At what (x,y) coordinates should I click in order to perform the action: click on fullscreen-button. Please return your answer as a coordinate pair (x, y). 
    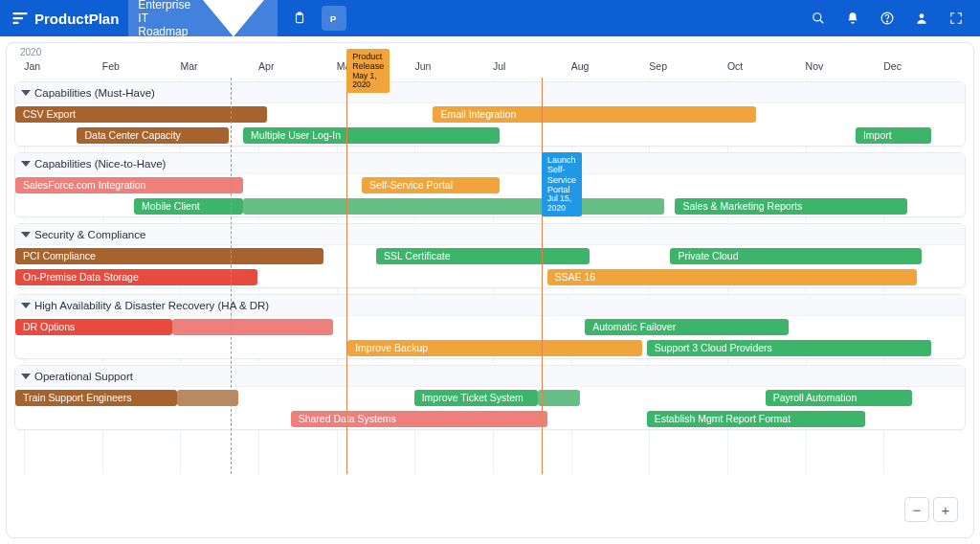
    Looking at the image, I should click on (956, 18).